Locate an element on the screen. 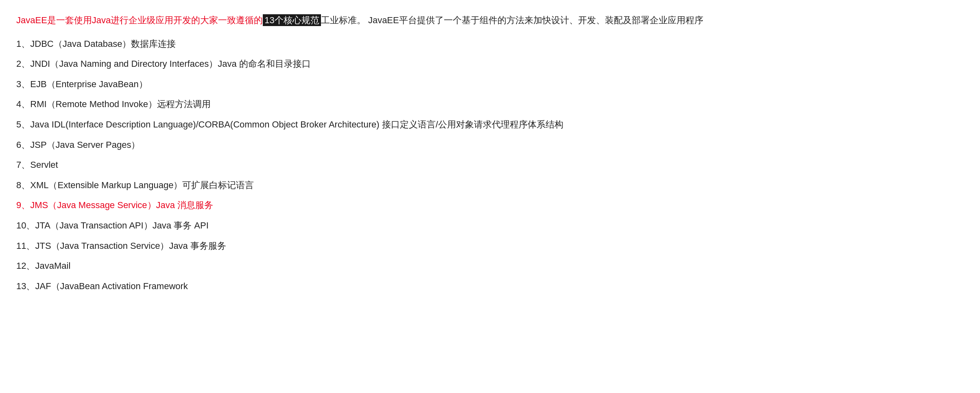 The width and height of the screenshot is (980, 393). item-label: JavaMail is located at coordinates (53, 266).